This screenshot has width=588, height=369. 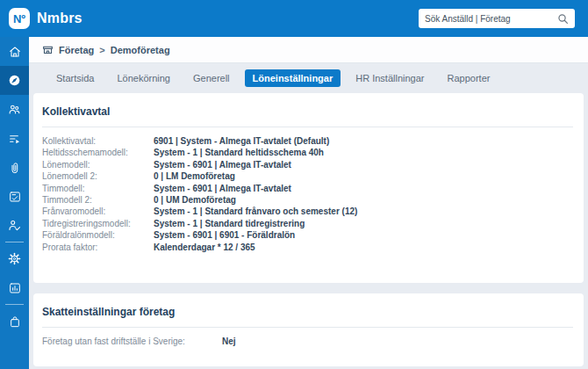 What do you see at coordinates (491, 19) in the screenshot?
I see `search-input` at bounding box center [491, 19].